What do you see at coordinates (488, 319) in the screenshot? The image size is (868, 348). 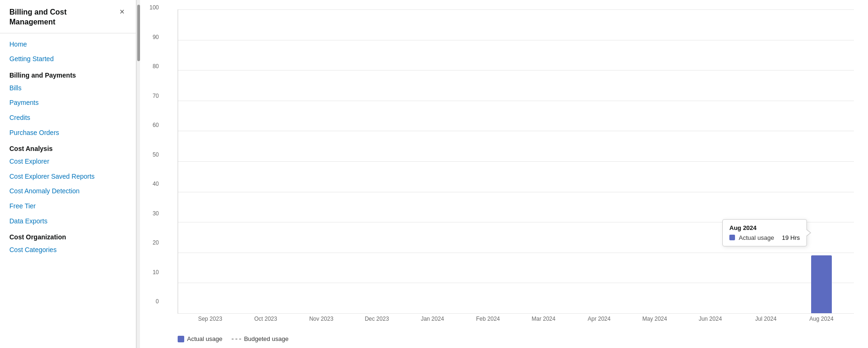 I see `x-label: Feb 2024` at bounding box center [488, 319].